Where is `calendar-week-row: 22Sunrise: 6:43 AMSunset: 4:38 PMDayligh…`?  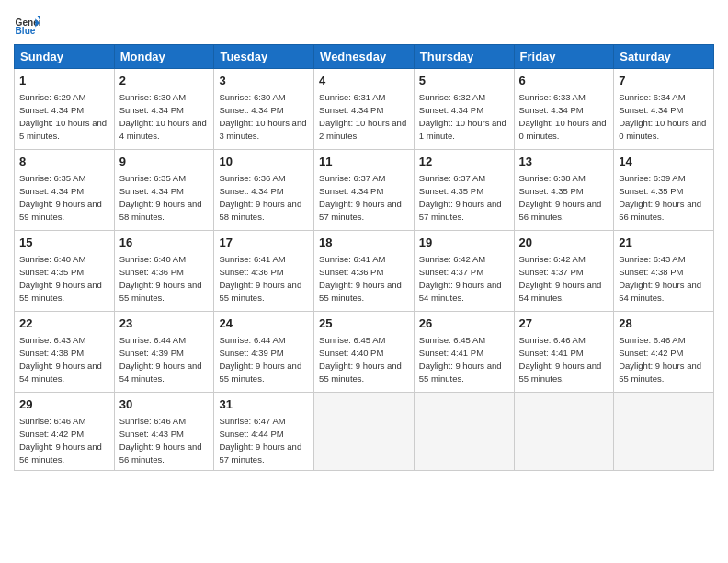
calendar-week-row: 22Sunrise: 6:43 AMSunset: 4:38 PMDayligh… is located at coordinates (364, 352).